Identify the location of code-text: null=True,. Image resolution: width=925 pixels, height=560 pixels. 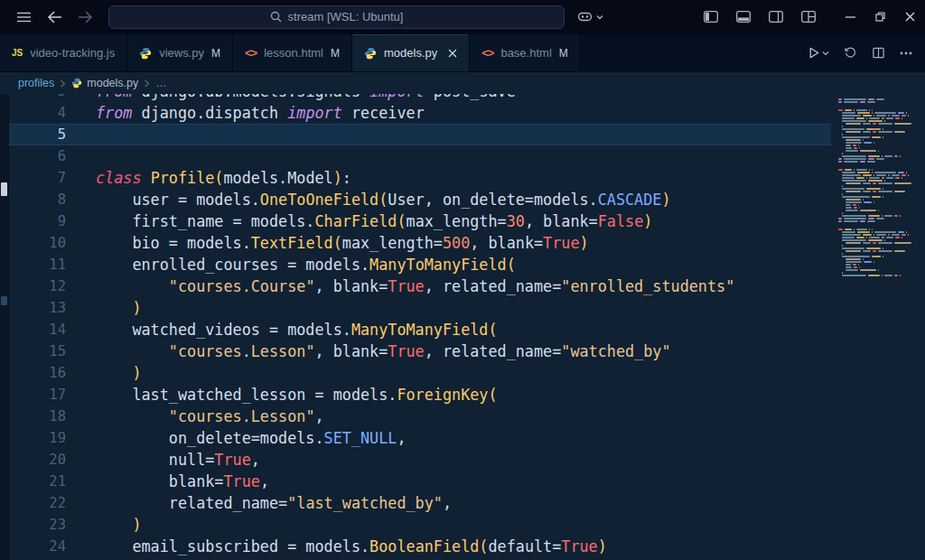
(178, 460).